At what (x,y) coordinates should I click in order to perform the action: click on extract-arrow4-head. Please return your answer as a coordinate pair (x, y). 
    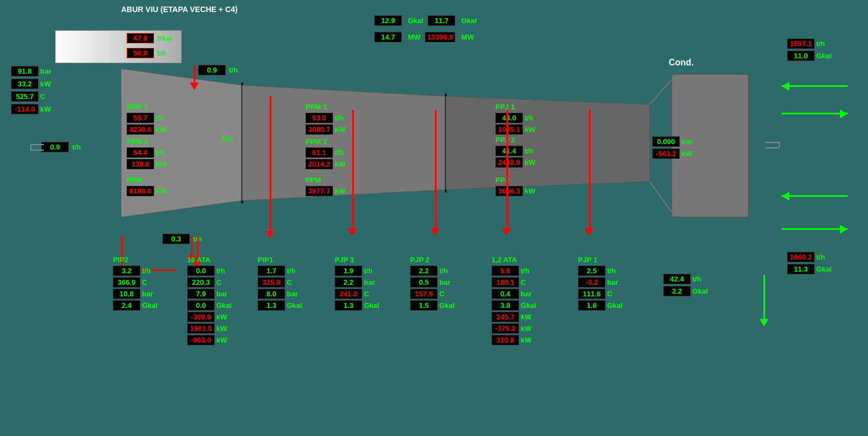
    Looking at the image, I should click on (435, 233).